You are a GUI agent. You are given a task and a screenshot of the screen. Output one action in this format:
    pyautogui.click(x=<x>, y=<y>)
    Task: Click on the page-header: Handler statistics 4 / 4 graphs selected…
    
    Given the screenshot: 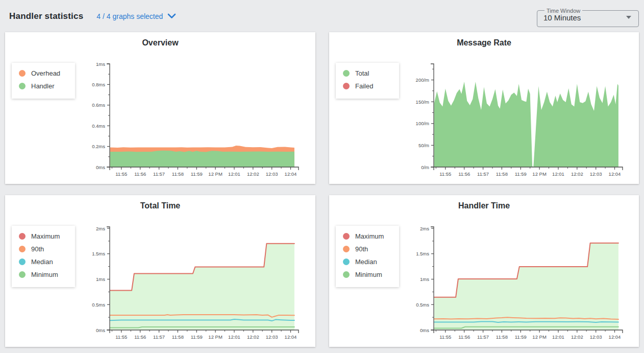 What is the action you would take?
    pyautogui.click(x=322, y=16)
    